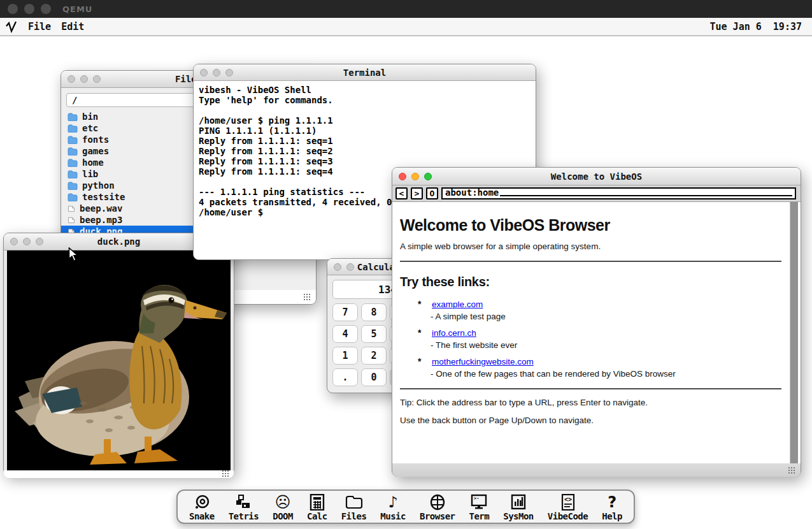 The height and width of the screenshot is (529, 812). Describe the element at coordinates (29, 9) in the screenshot. I see `qemu-minimize-icon` at that location.